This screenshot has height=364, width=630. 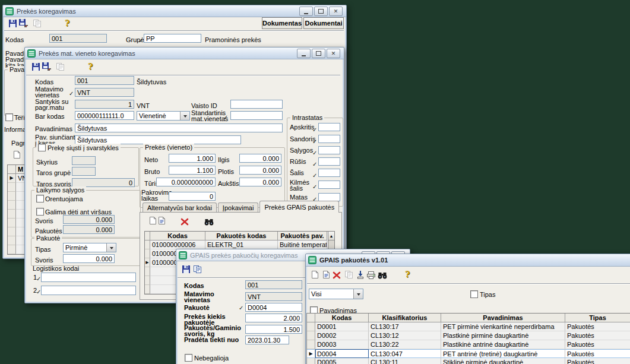 I want to click on pradeta-input, so click(x=267, y=340).